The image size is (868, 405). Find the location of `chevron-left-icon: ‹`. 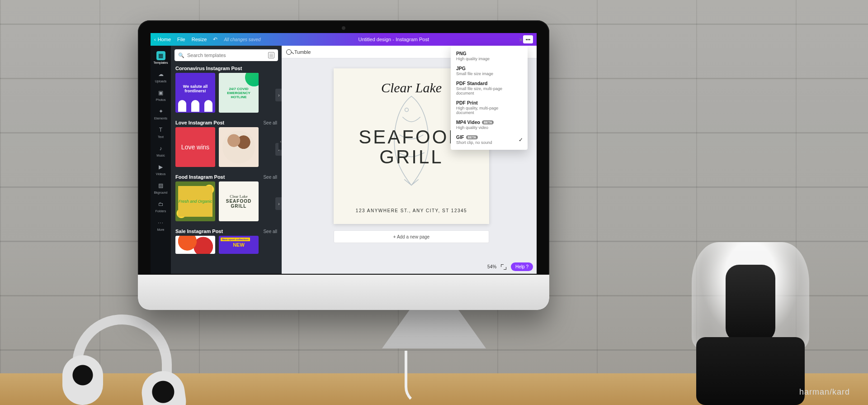

chevron-left-icon: ‹ is located at coordinates (155, 39).